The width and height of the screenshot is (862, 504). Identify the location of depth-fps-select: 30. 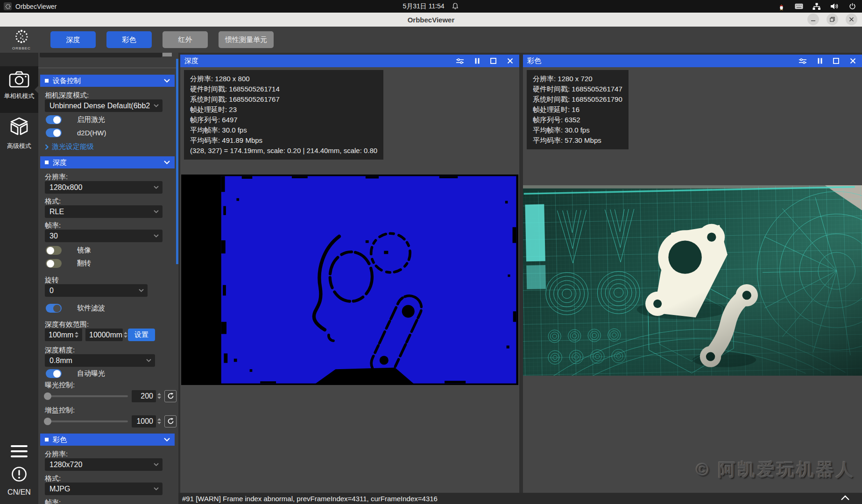
(104, 236).